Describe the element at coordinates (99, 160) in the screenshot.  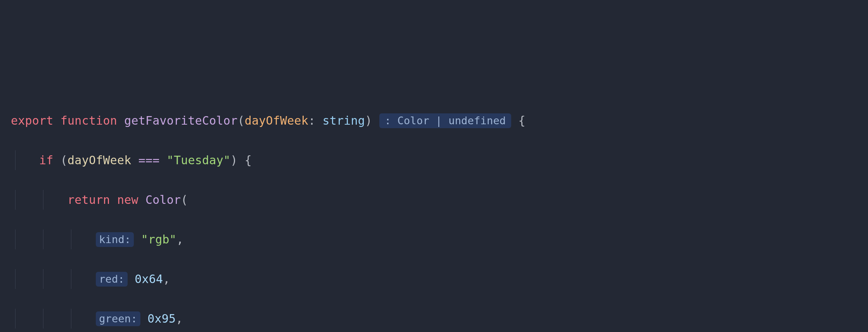
I see `variable: dayOfWeek` at that location.